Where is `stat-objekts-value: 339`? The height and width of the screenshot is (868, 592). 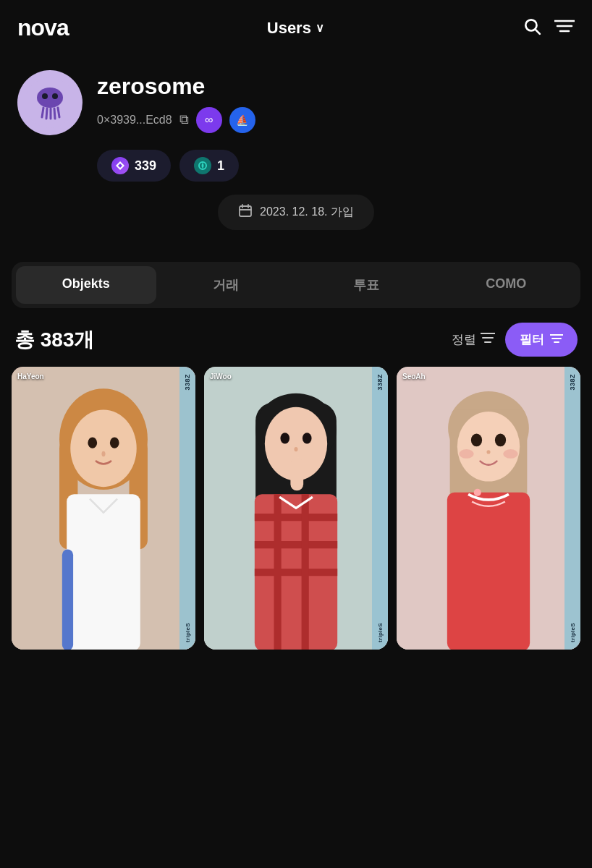
stat-objekts-value: 339 is located at coordinates (145, 166).